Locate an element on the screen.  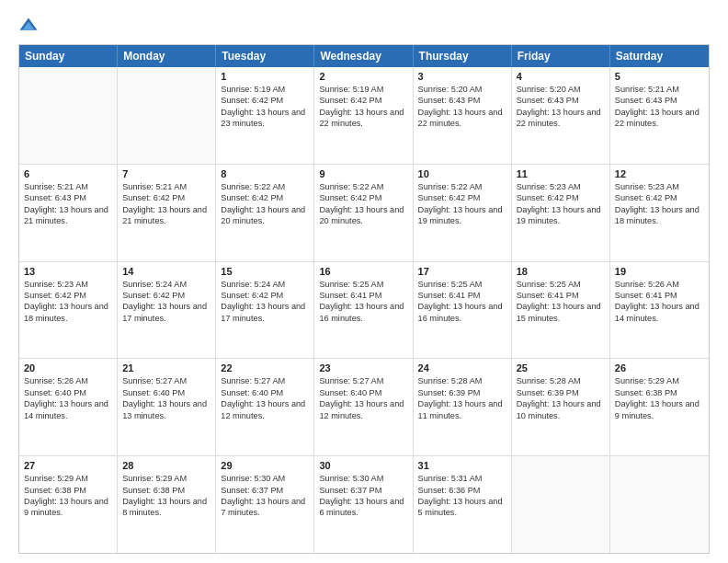
cell-info: Daylight: 13 hours and 13 minutes. is located at coordinates (166, 410).